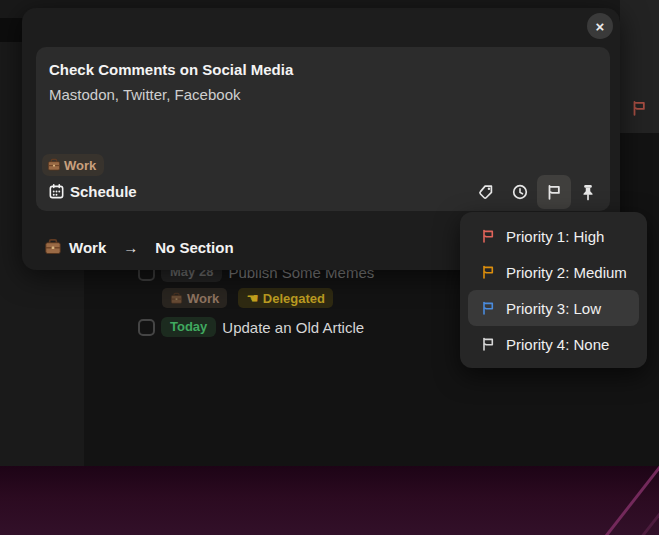 The width and height of the screenshot is (659, 535). What do you see at coordinates (146, 328) in the screenshot?
I see `task-checkbox` at bounding box center [146, 328].